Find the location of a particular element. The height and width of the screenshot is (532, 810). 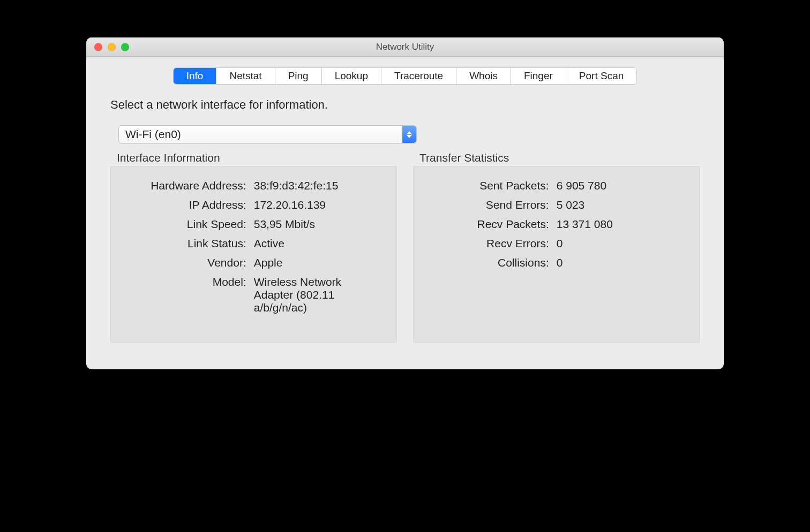

tab-lookup: Lookup is located at coordinates (351, 76).